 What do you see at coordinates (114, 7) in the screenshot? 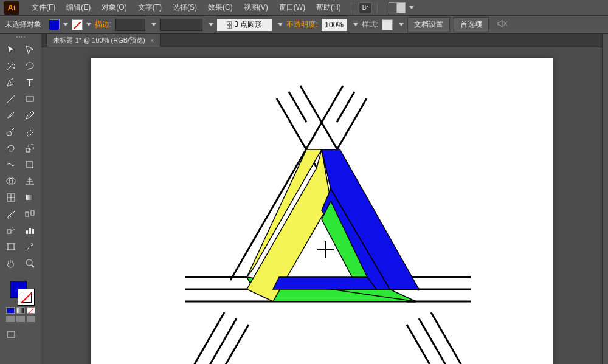
I see `menu-object: 对象(O)` at bounding box center [114, 7].